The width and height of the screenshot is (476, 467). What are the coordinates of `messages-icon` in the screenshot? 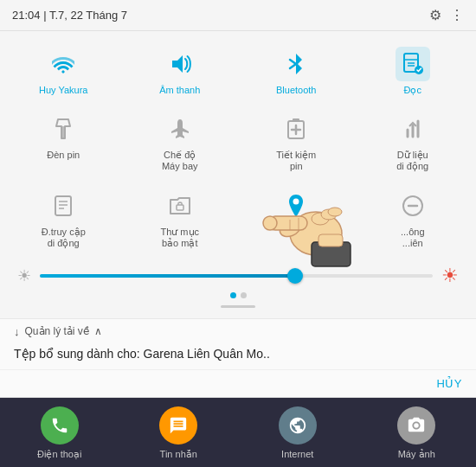 It's located at (178, 425).